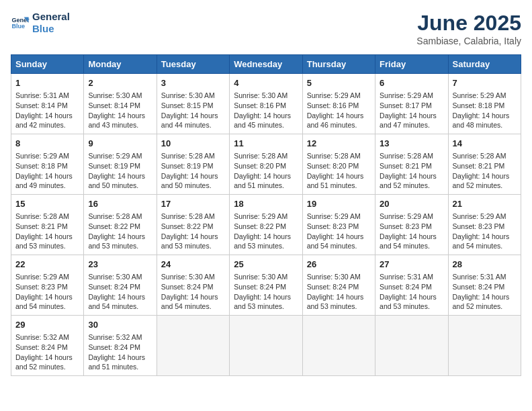  Describe the element at coordinates (193, 265) in the screenshot. I see `day-number: 24` at that location.